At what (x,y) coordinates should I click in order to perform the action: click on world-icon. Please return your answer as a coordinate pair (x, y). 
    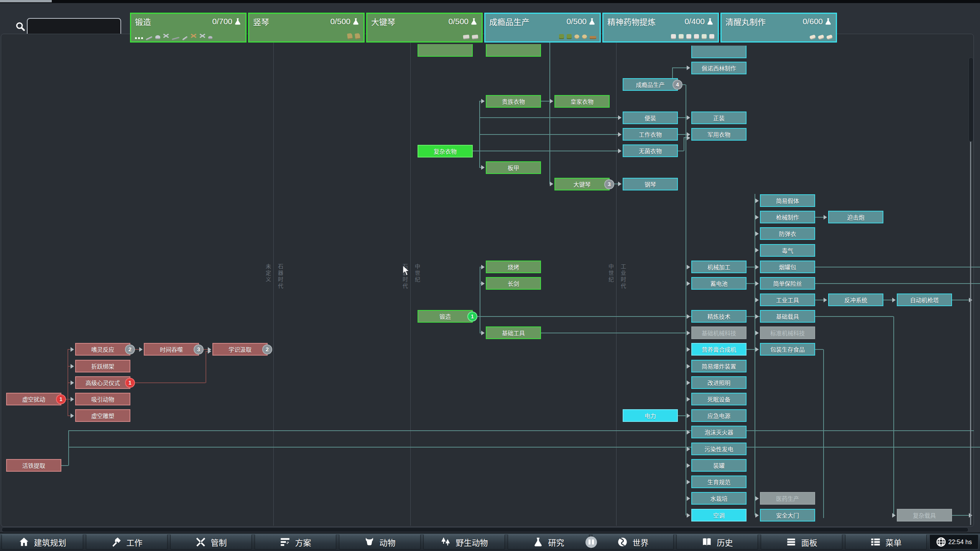
    Looking at the image, I should click on (623, 542).